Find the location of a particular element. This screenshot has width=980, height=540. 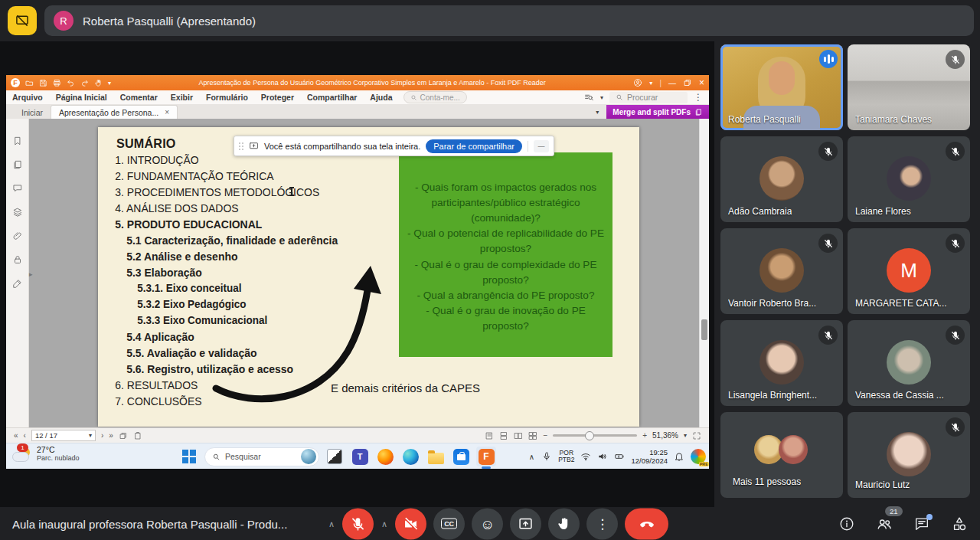

camera-toggle-button is located at coordinates (410, 524).